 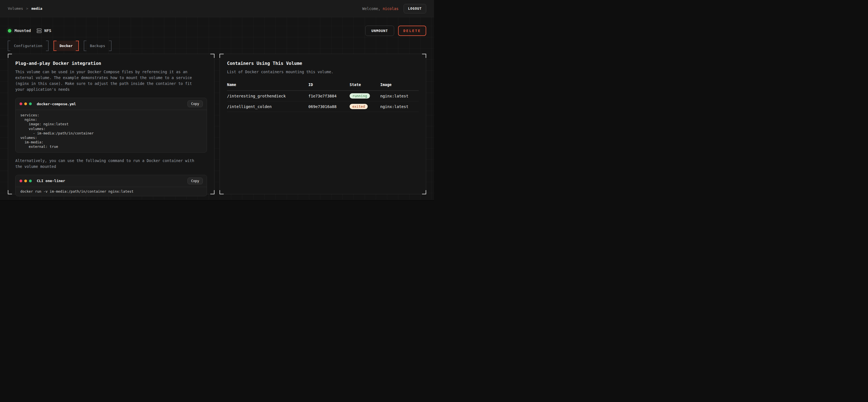 What do you see at coordinates (111, 192) in the screenshot?
I see `cli-code-content: docker run -v im-media:/path/in/containe…` at bounding box center [111, 192].